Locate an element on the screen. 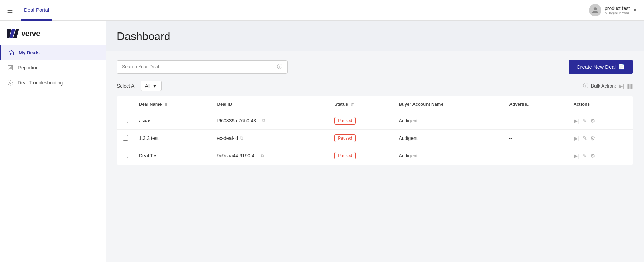  skip-forward-action-icon-1: ▶| is located at coordinates (576, 138).